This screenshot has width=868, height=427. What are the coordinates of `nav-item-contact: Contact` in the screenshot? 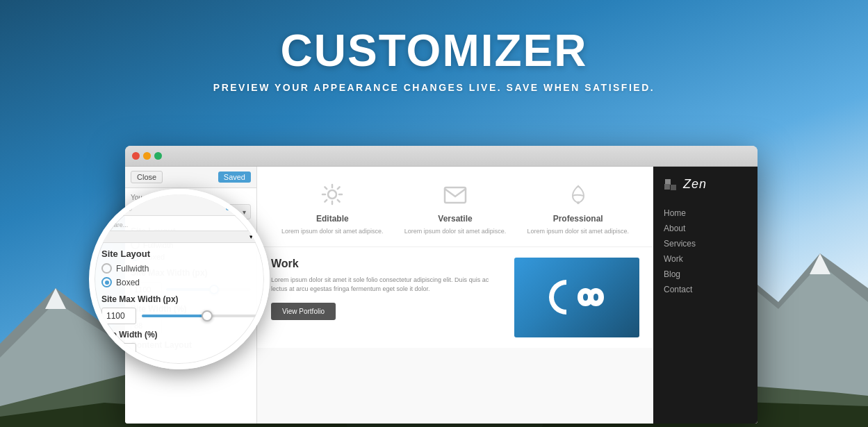 It's located at (705, 290).